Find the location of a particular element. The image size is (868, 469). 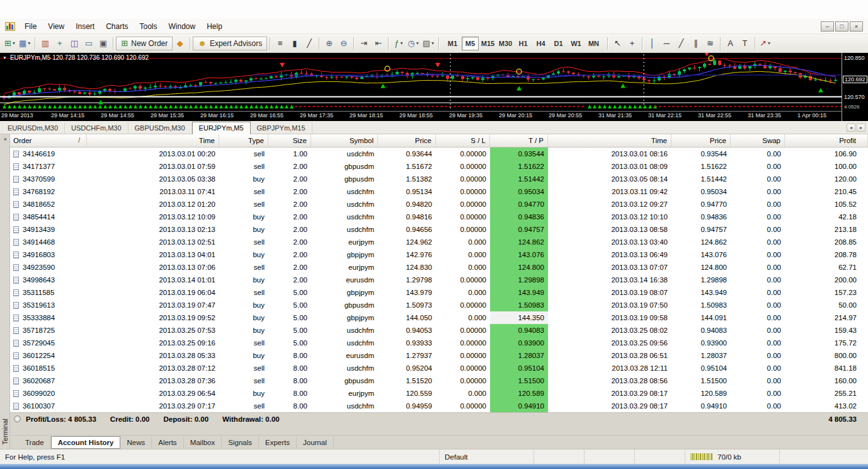

column-header-t-p: T / P is located at coordinates (519, 141).